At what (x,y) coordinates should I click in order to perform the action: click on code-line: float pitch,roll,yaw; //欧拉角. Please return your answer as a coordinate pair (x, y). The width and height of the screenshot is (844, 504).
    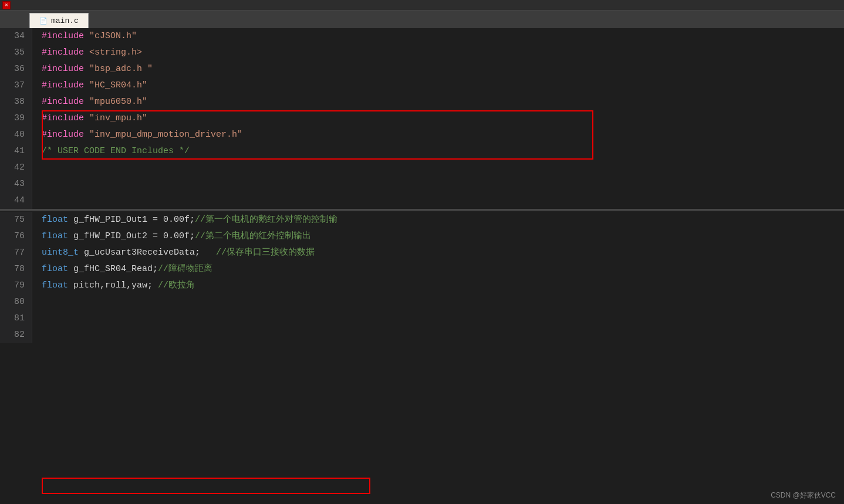
    Looking at the image, I should click on (443, 286).